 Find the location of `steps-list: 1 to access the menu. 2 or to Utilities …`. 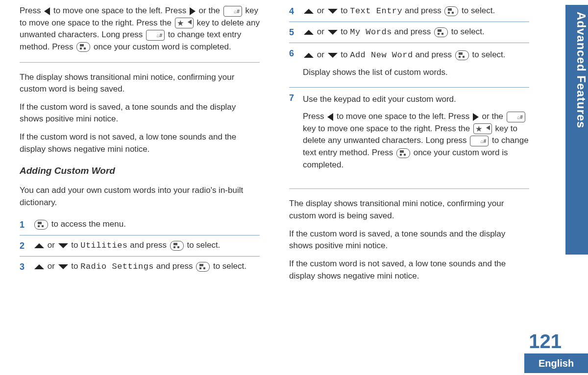

steps-list: 1 to access the menu. 2 or to Utilities … is located at coordinates (140, 246).